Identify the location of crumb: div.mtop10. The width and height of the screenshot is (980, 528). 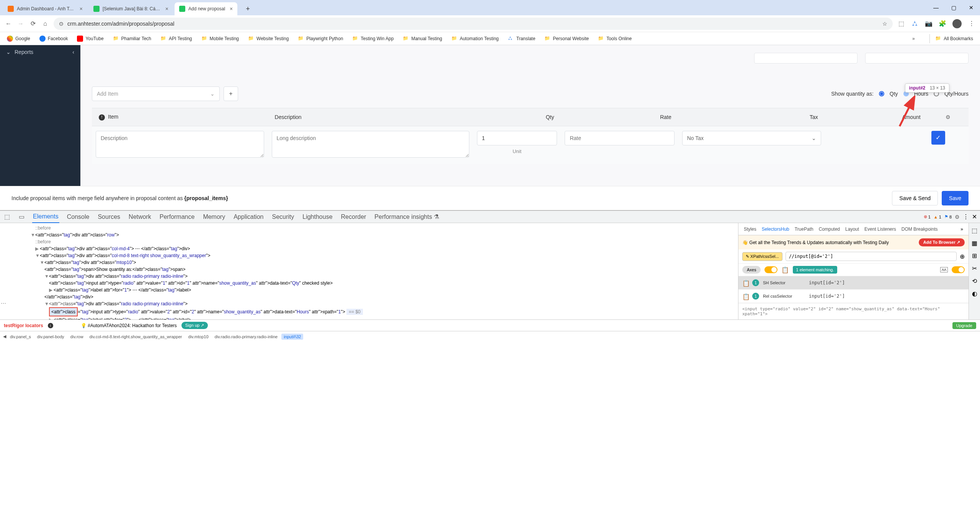
(198, 337).